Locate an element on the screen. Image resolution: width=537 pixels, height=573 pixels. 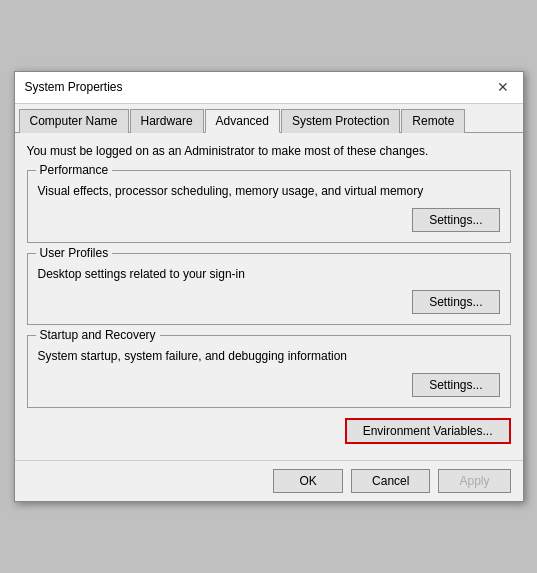
ok-button: OK is located at coordinates (308, 481).